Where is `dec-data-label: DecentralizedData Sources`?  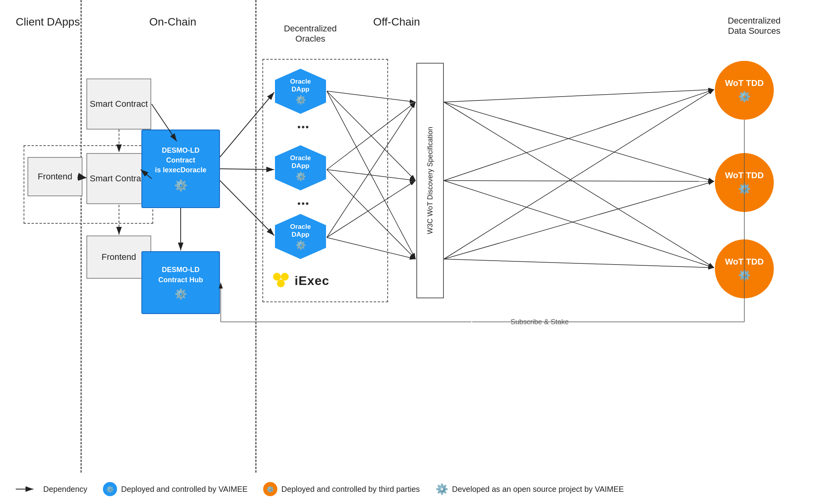
dec-data-label: DecentralizedData Sources is located at coordinates (754, 26).